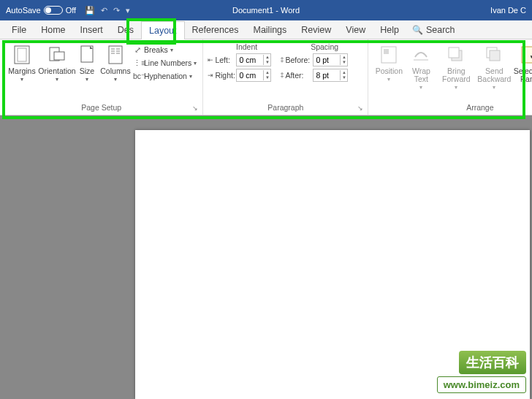  Describe the element at coordinates (115, 63) in the screenshot. I see `columns-button: Columns ▾` at that location.